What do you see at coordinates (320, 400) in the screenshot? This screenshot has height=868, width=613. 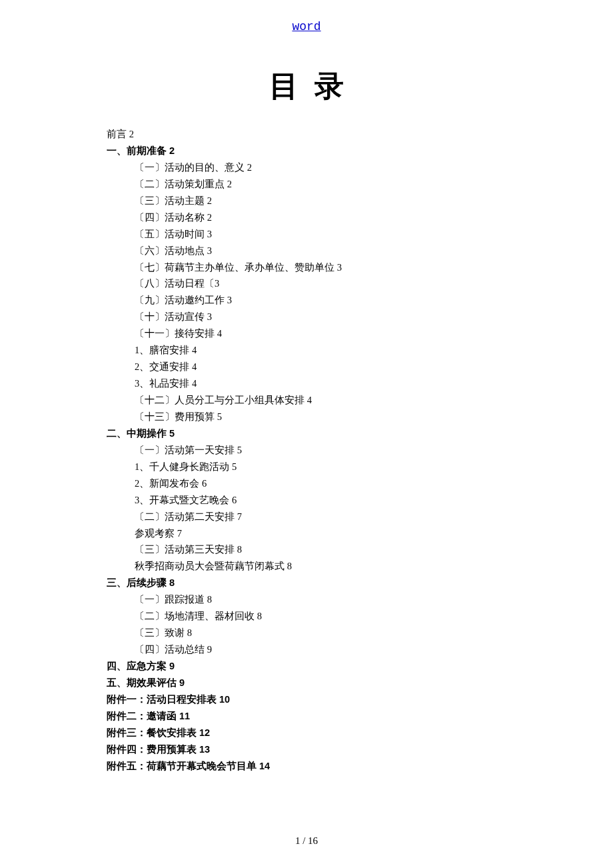 I see `toc-entry: 〔十二〕人员分工与分工小组具体安排 4` at bounding box center [320, 400].